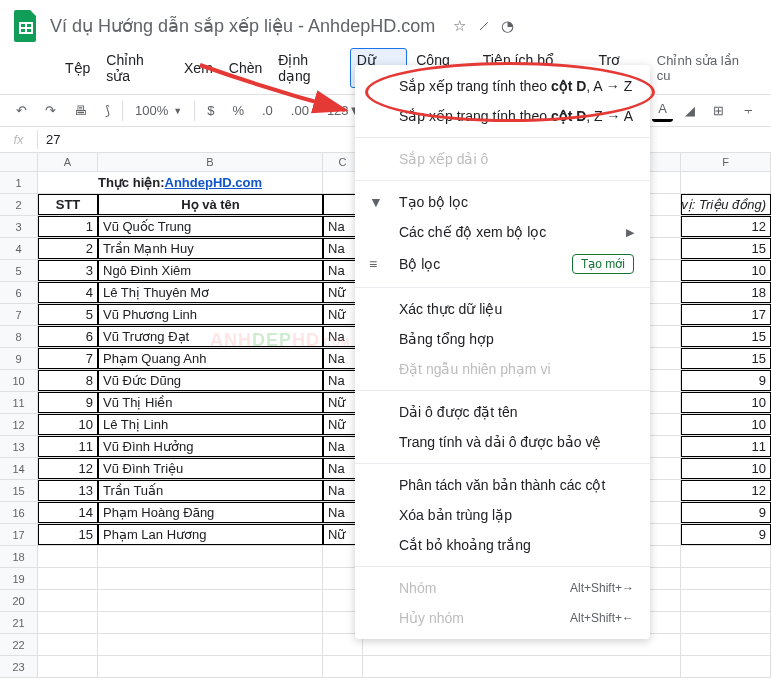  What do you see at coordinates (68, 248) in the screenshot?
I see `cell-stt: 2` at bounding box center [68, 248].